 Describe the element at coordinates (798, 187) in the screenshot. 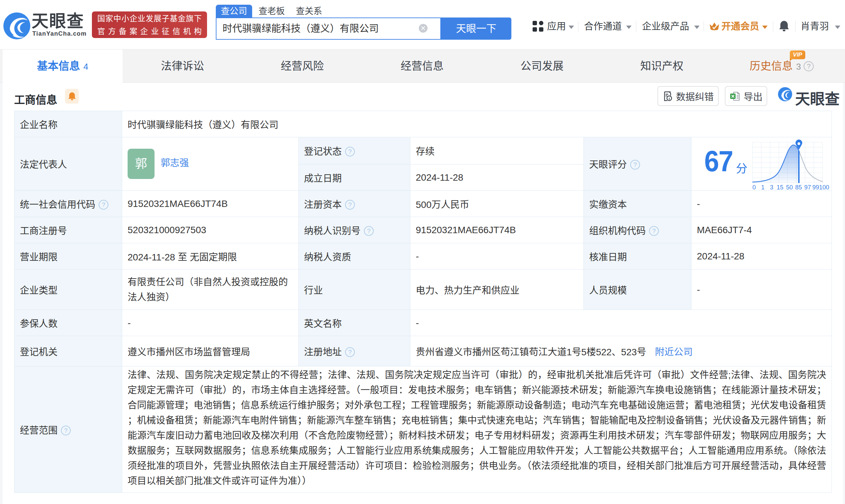

I see `svg-text: 85` at that location.